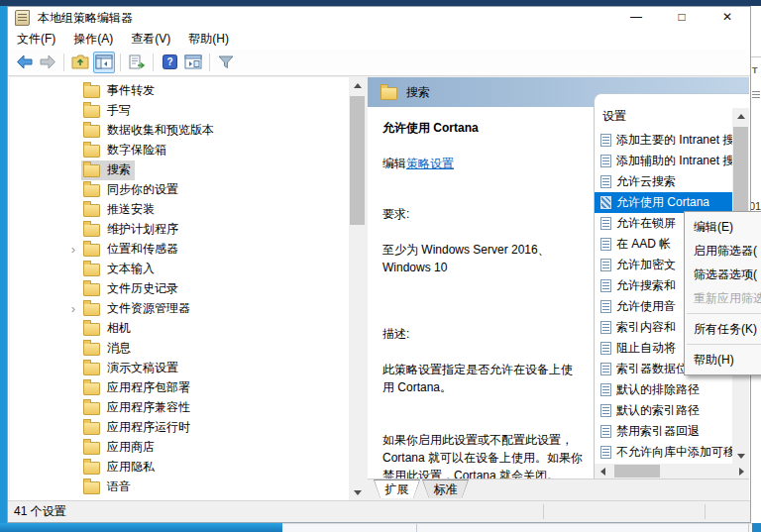  What do you see at coordinates (143, 250) in the screenshot?
I see `tree-item-label: 位置和传感器` at bounding box center [143, 250].